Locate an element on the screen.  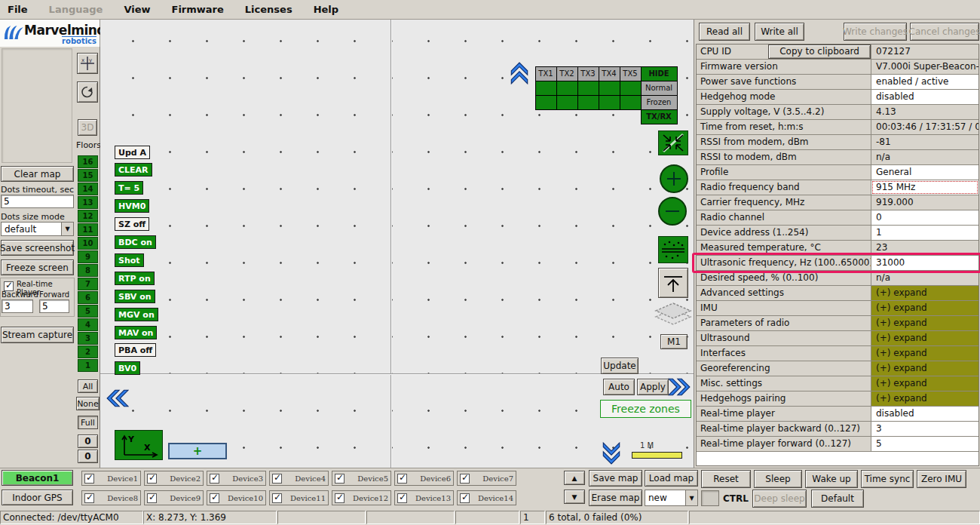
device12-checkbox is located at coordinates (339, 498).